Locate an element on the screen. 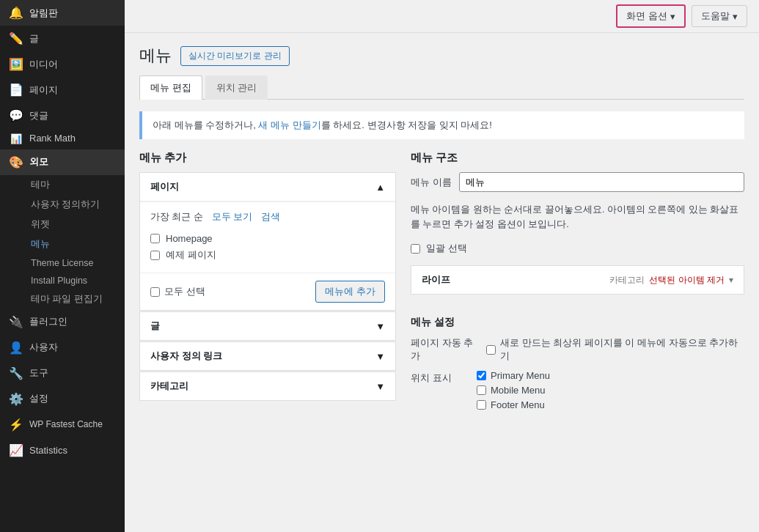  primary-menu-checkbox is located at coordinates (481, 375).